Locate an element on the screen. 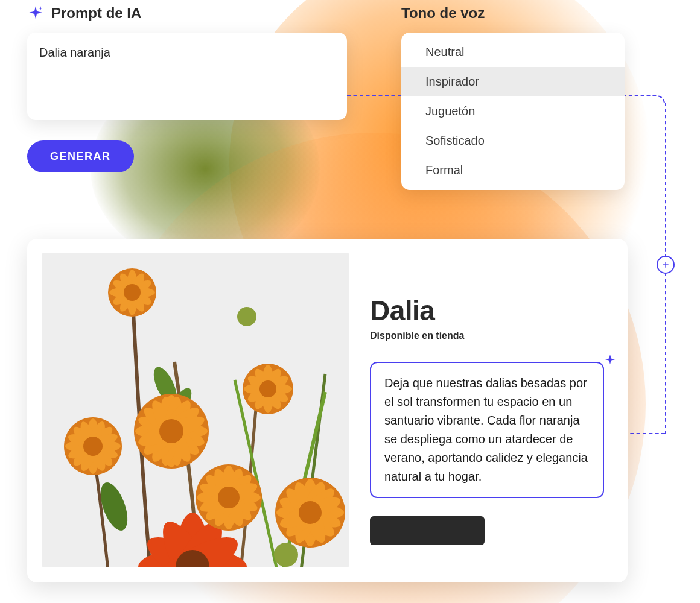 This screenshot has width=700, height=603. plus-icon is located at coordinates (666, 265).